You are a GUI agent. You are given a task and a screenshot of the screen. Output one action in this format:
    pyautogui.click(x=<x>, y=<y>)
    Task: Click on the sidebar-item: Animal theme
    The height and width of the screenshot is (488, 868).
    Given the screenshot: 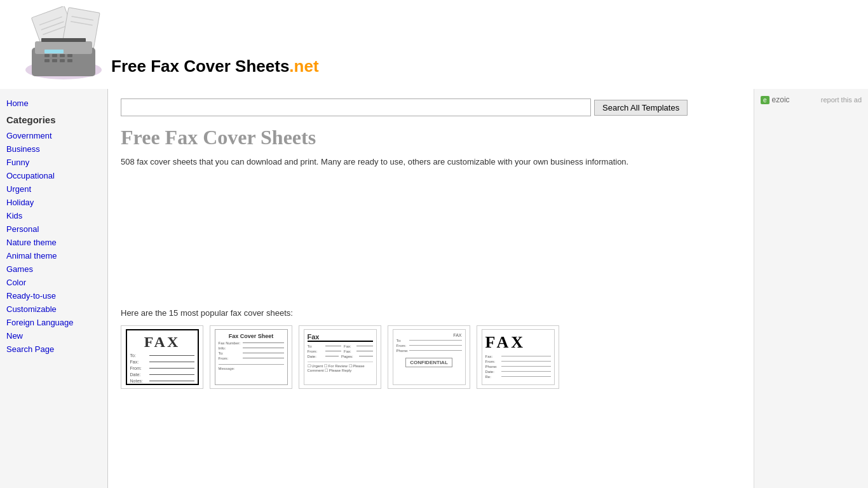 What is the action you would take?
    pyautogui.click(x=53, y=255)
    